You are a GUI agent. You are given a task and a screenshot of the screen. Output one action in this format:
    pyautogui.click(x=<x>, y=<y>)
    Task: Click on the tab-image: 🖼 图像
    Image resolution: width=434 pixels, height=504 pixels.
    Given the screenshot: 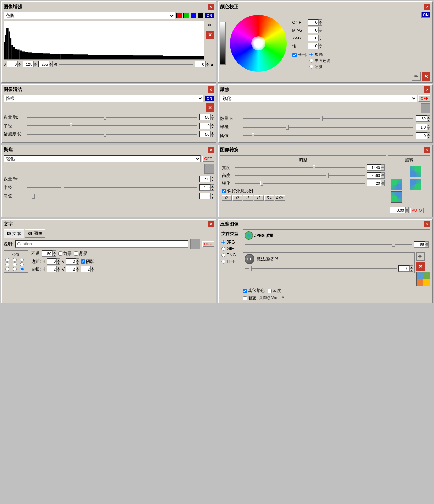 What is the action you would take?
    pyautogui.click(x=35, y=234)
    